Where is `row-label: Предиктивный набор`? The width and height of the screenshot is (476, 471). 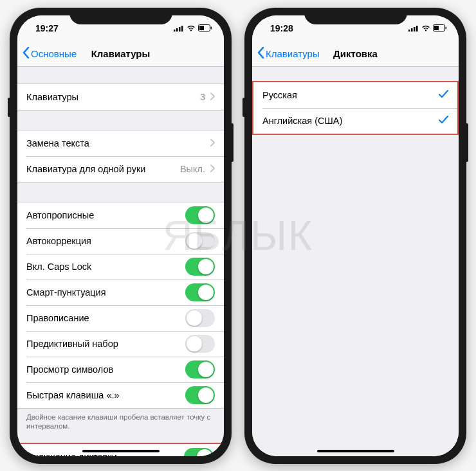
row-label: Предиктивный набор is located at coordinates (72, 344).